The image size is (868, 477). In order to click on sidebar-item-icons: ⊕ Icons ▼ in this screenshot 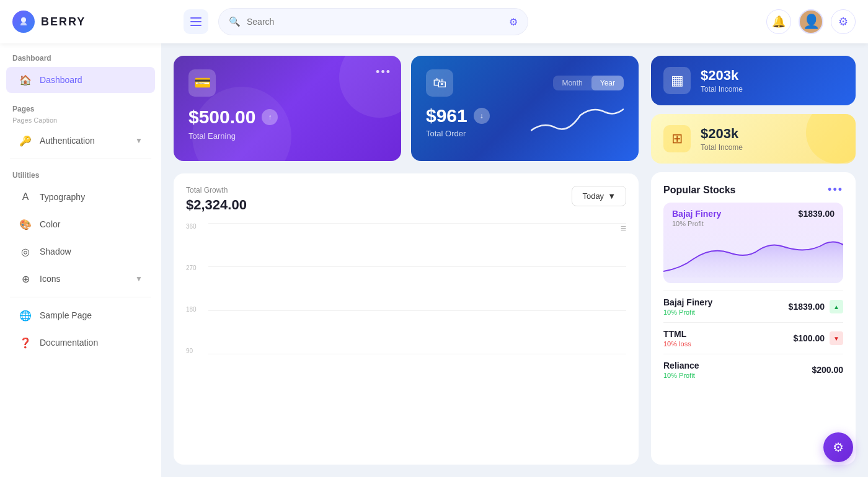, I will do `click(81, 279)`.